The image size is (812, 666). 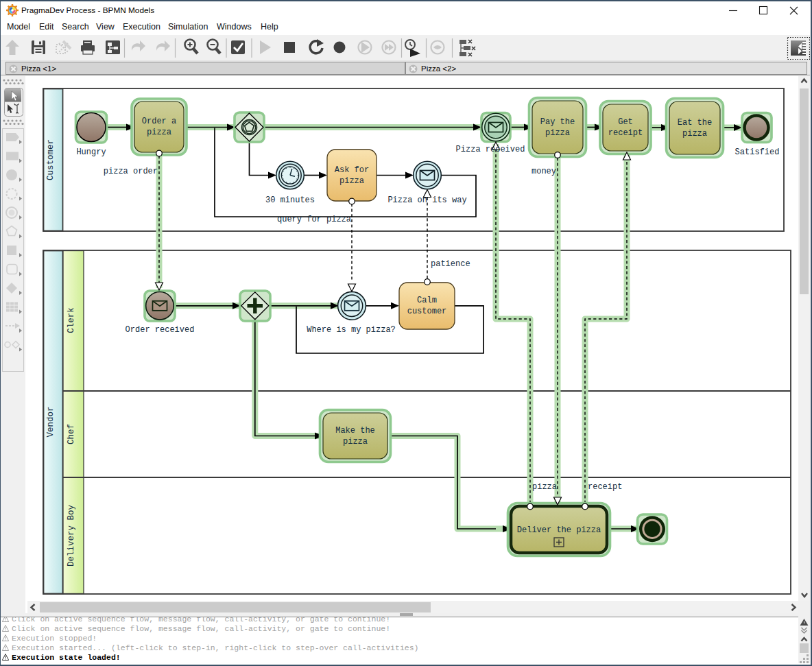 I want to click on svg-text: Chef, so click(x=71, y=434).